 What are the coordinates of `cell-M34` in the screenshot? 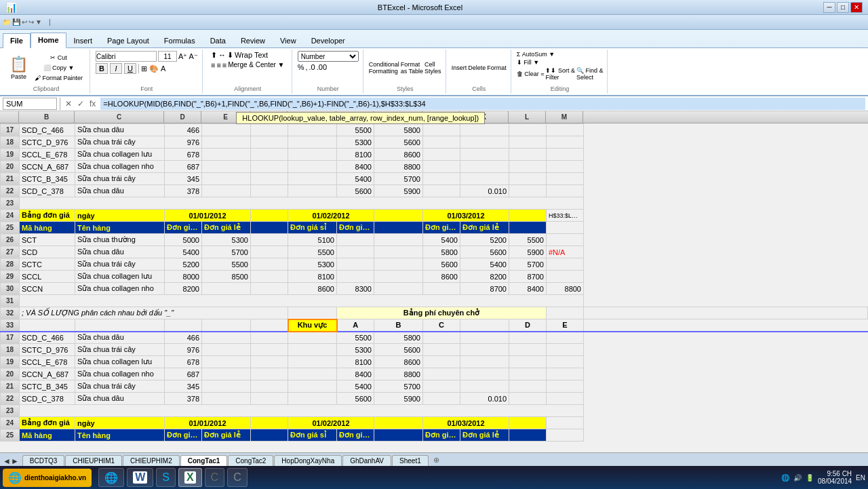 It's located at (566, 338).